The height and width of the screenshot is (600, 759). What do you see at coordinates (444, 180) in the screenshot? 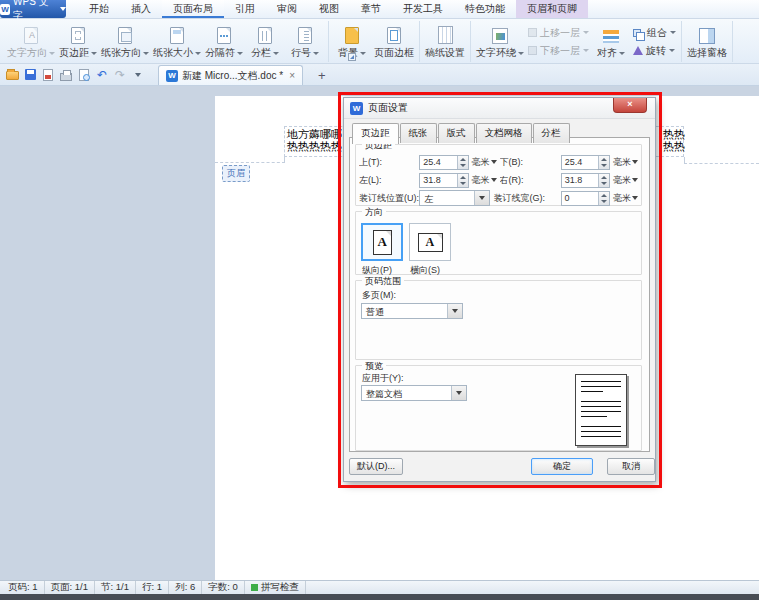
I see `margin-left-input: 31.8` at bounding box center [444, 180].